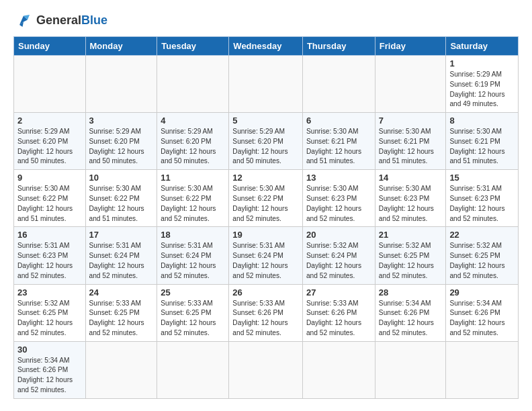 The width and height of the screenshot is (532, 411). Describe the element at coordinates (339, 177) in the screenshot. I see `day-number: 13` at that location.